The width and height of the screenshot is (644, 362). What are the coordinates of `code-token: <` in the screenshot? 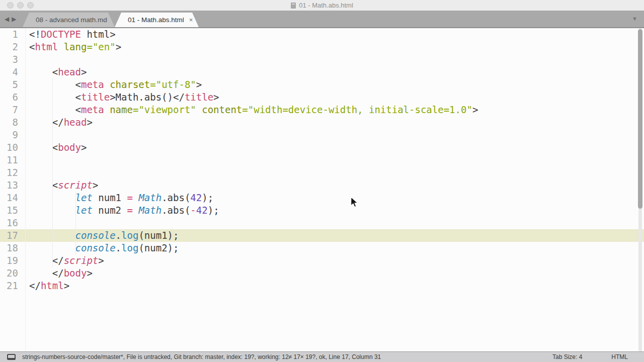 It's located at (55, 84).